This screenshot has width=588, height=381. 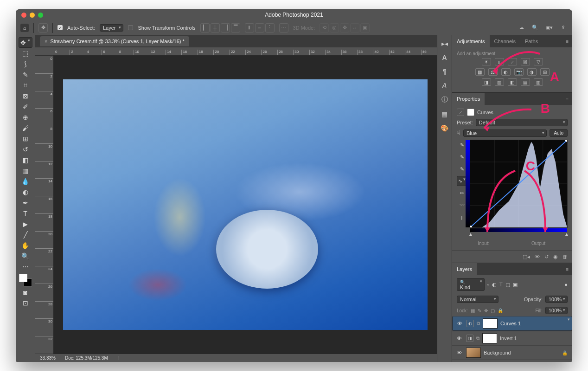 What do you see at coordinates (86, 358) in the screenshot?
I see `doc-size: Doc: 125.3M/125.3M` at bounding box center [86, 358].